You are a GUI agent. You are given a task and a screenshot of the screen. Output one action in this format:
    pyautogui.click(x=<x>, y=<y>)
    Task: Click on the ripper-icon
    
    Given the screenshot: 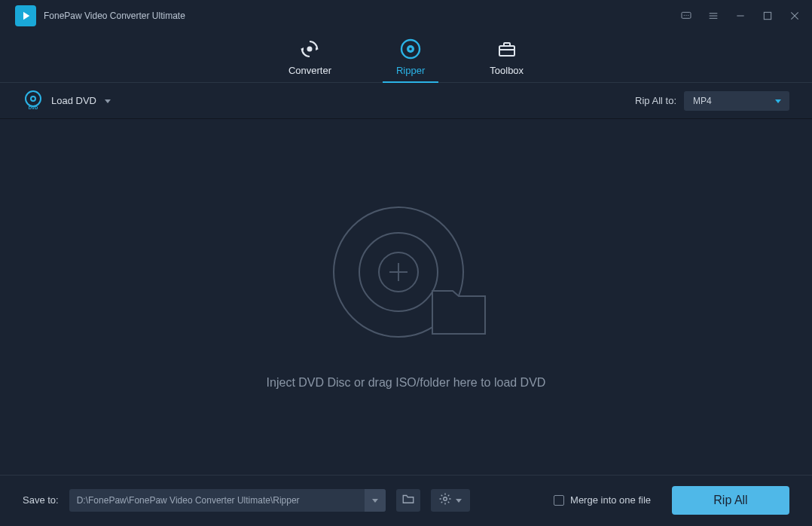 What is the action you would take?
    pyautogui.click(x=411, y=49)
    